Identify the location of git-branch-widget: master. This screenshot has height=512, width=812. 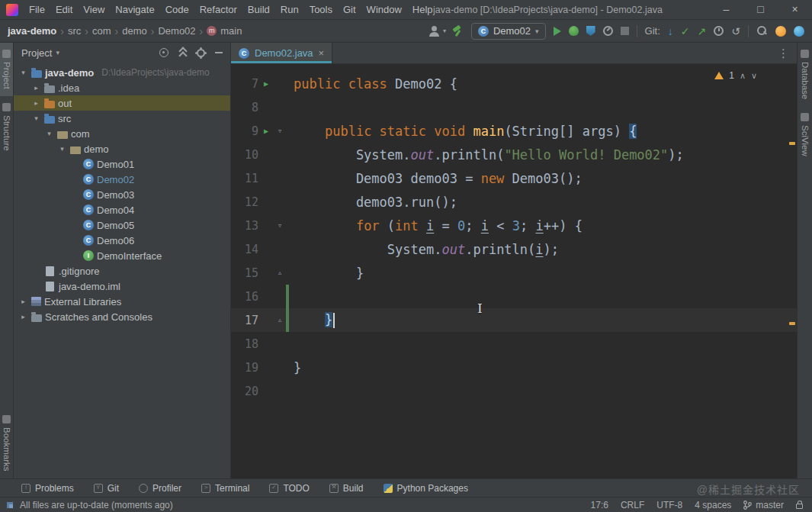
(764, 505).